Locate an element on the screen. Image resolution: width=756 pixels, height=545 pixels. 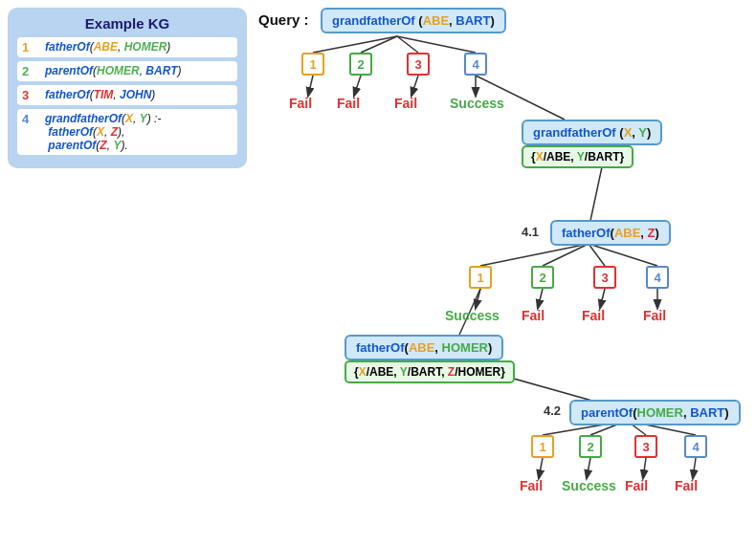
success-1: Success is located at coordinates (477, 103).